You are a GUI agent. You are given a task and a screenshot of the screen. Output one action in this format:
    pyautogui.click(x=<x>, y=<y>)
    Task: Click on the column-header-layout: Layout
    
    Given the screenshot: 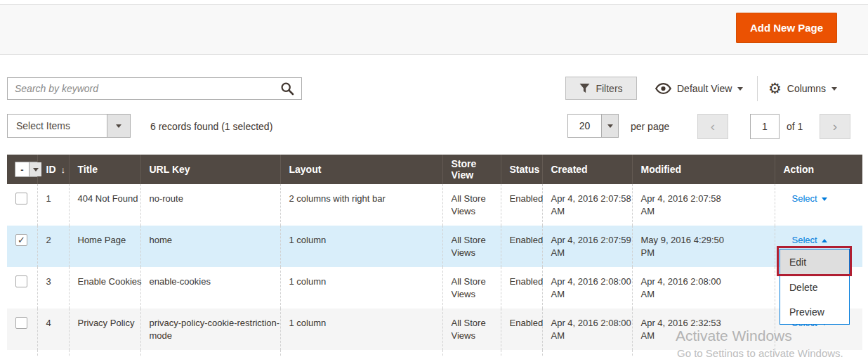 What is the action you would take?
    pyautogui.click(x=361, y=169)
    